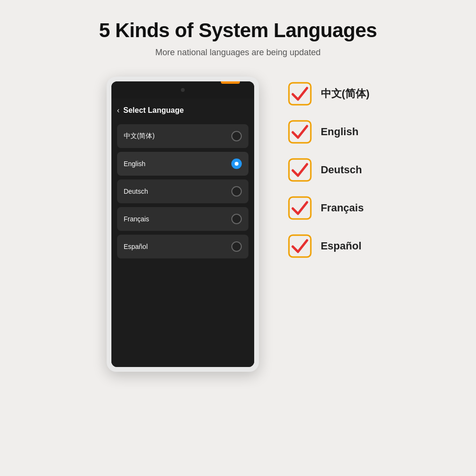  Describe the element at coordinates (328, 246) in the screenshot. I see `feature-language-item: Español` at that location.